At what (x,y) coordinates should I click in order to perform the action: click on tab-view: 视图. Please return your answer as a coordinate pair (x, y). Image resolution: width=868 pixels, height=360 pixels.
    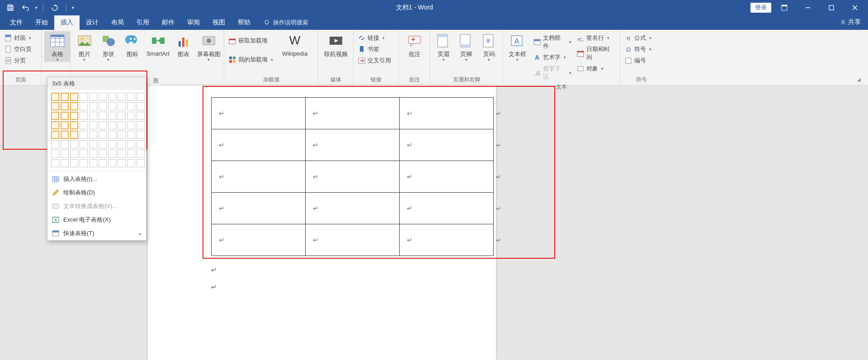
    Looking at the image, I should click on (219, 23).